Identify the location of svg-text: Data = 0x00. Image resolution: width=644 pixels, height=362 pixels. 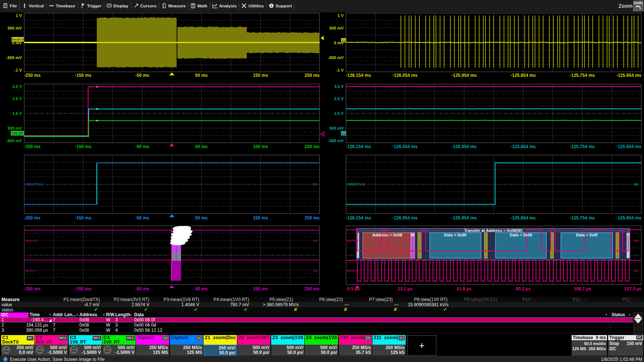
(455, 235).